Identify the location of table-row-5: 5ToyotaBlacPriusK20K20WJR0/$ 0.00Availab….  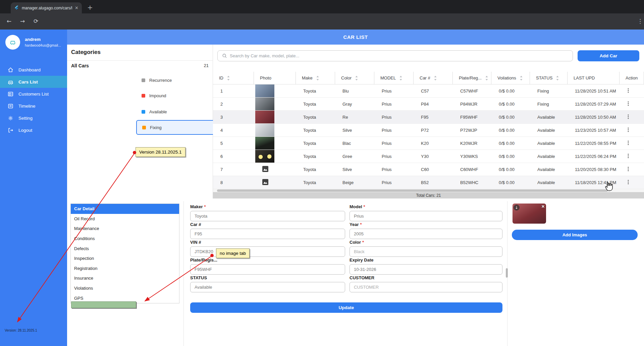
(429, 143).